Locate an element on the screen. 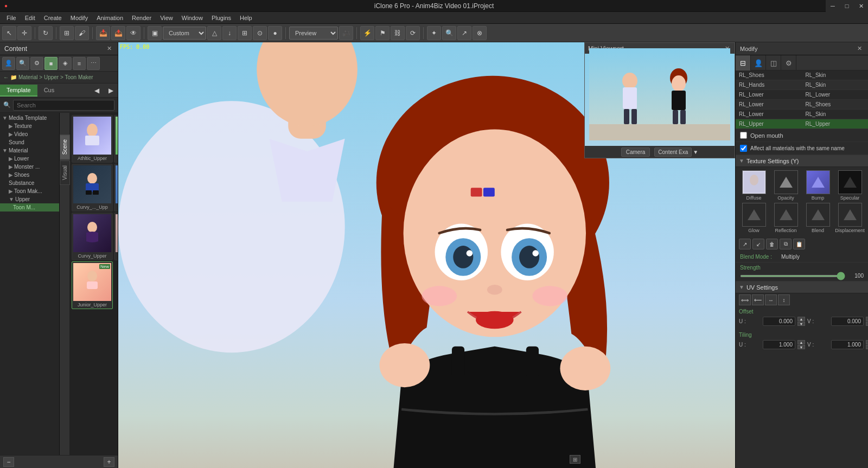 This screenshot has height=468, width=868. menu-window: Window is located at coordinates (192, 18).